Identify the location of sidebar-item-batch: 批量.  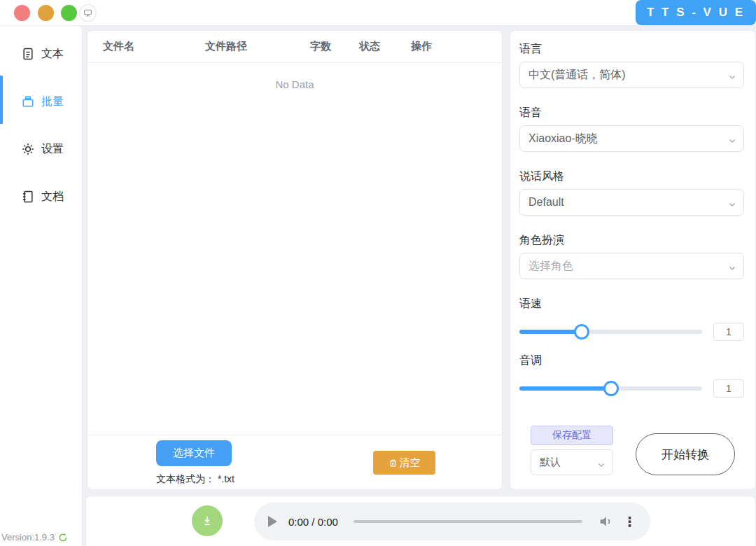
(41, 102).